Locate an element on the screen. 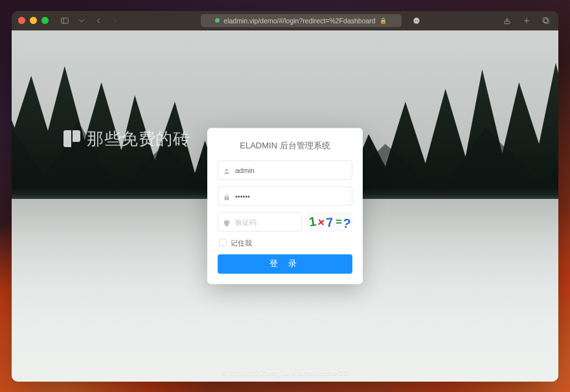 The width and height of the screenshot is (570, 392). login-button: 登 录 is located at coordinates (285, 264).